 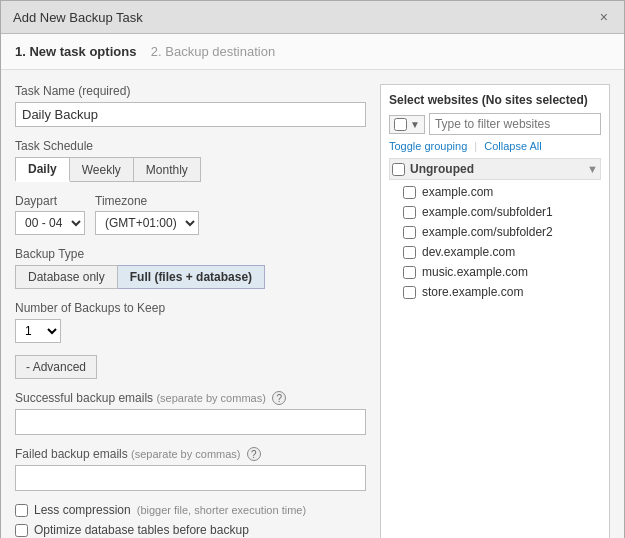 What do you see at coordinates (495, 292) in the screenshot?
I see `site-item-5: store.example.com` at bounding box center [495, 292].